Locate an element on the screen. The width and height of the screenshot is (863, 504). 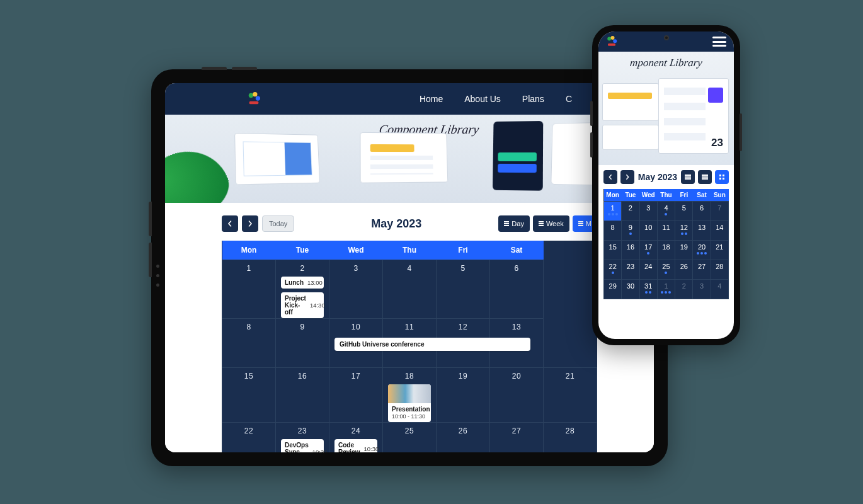
day-cell: 25 is located at coordinates (409, 438).